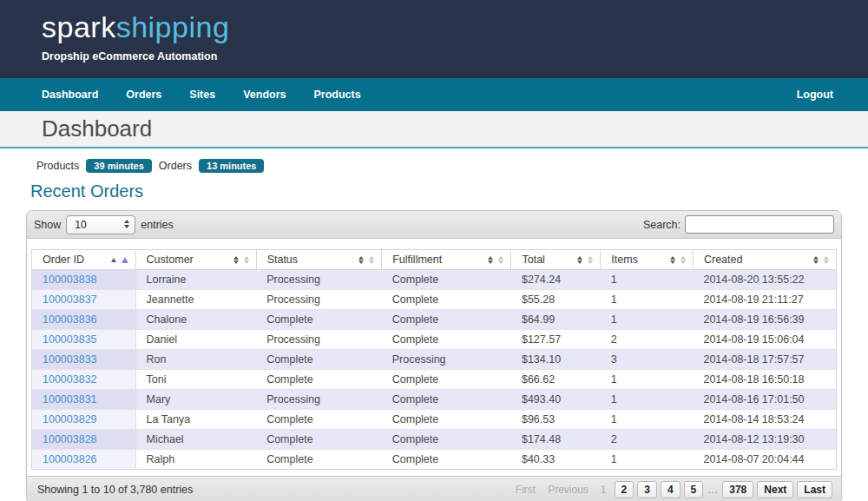 The image size is (868, 501). I want to click on order-link: 100003835, so click(69, 339).